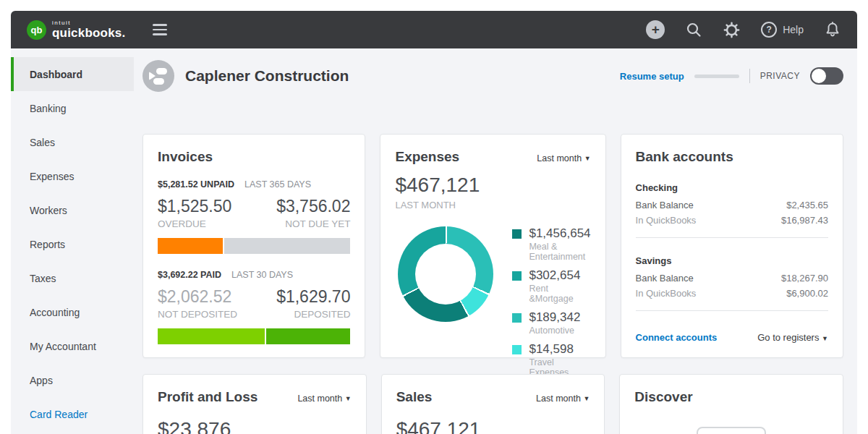 The width and height of the screenshot is (868, 434). I want to click on profit-loss-period-dropdown: Last month ▼, so click(324, 399).